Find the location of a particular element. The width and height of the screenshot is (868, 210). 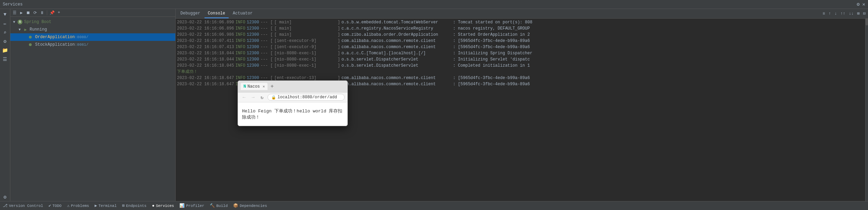

browser-page-text: Hello Feign 下单成功！hello world 库存扣除成功！ is located at coordinates (292, 114).